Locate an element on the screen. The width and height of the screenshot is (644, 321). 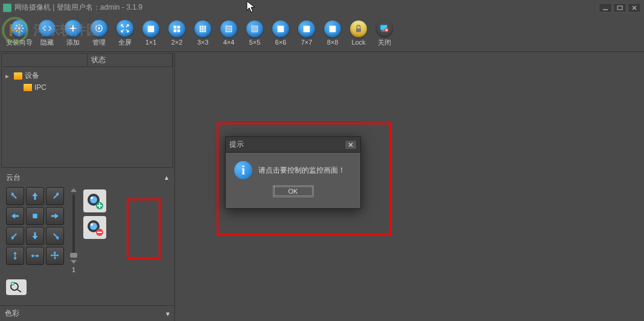
ptz-all-directions is located at coordinates (55, 256).